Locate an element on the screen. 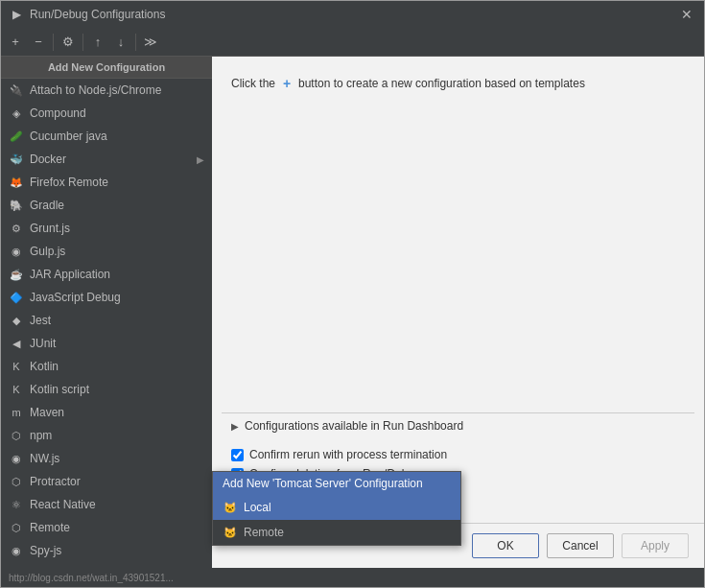  add-button: + is located at coordinates (15, 42).